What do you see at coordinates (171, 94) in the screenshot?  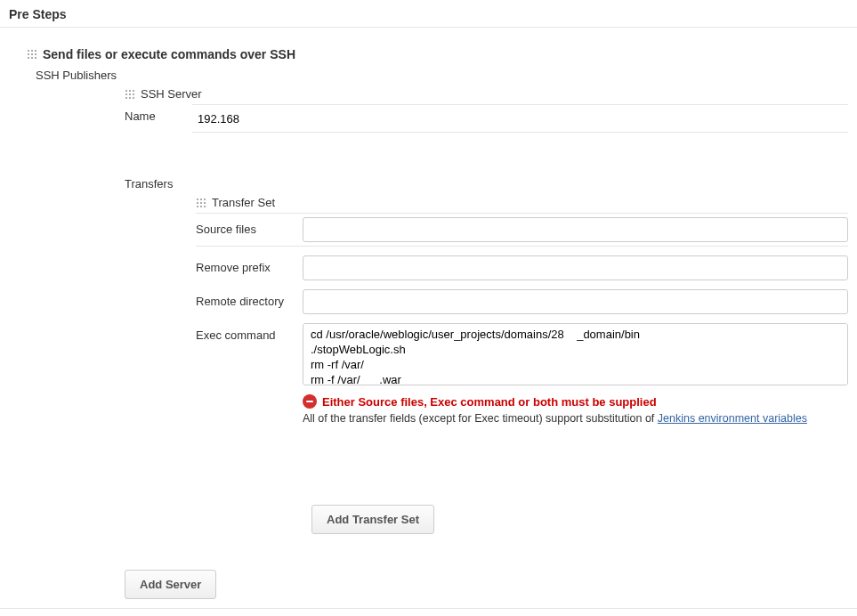 I see `ssh-server-title: SSH Server` at bounding box center [171, 94].